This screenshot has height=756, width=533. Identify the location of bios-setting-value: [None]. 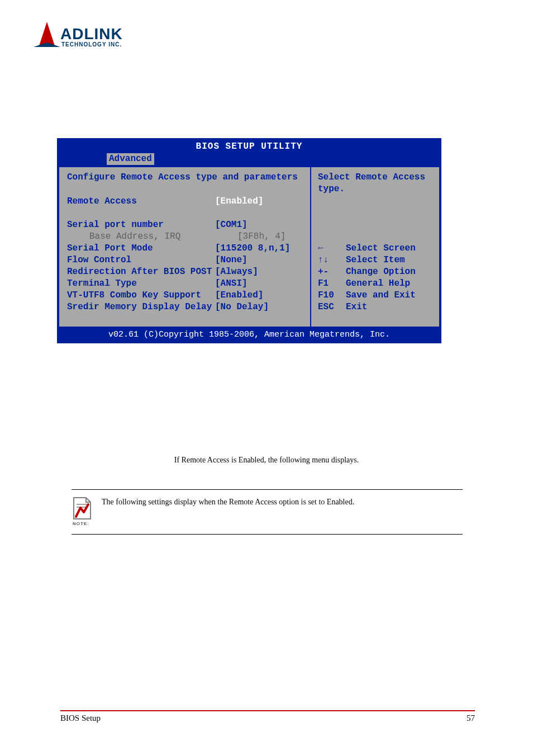
(231, 261).